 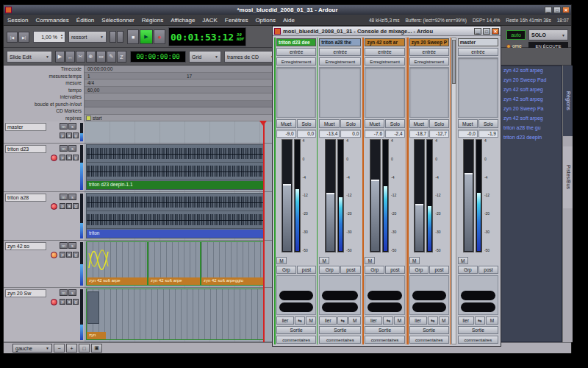 I want to click on menu-session: Session, so click(x=18, y=21).